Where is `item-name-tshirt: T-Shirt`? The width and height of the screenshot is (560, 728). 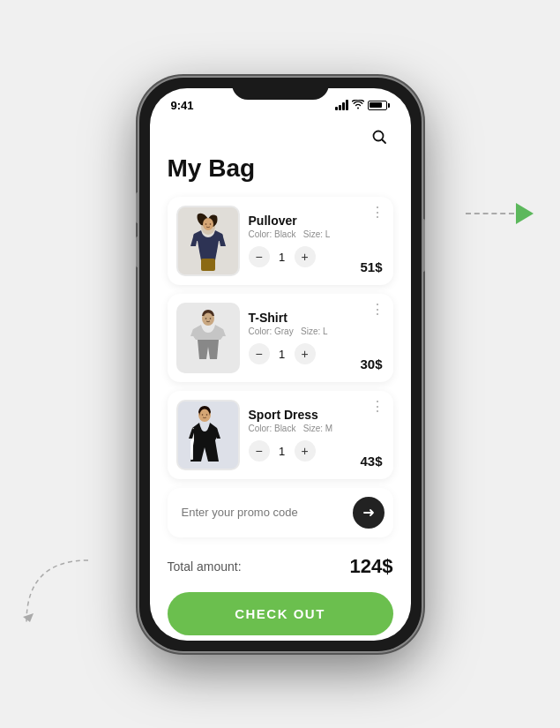
item-name-tshirt: T-Shirt is located at coordinates (317, 318).